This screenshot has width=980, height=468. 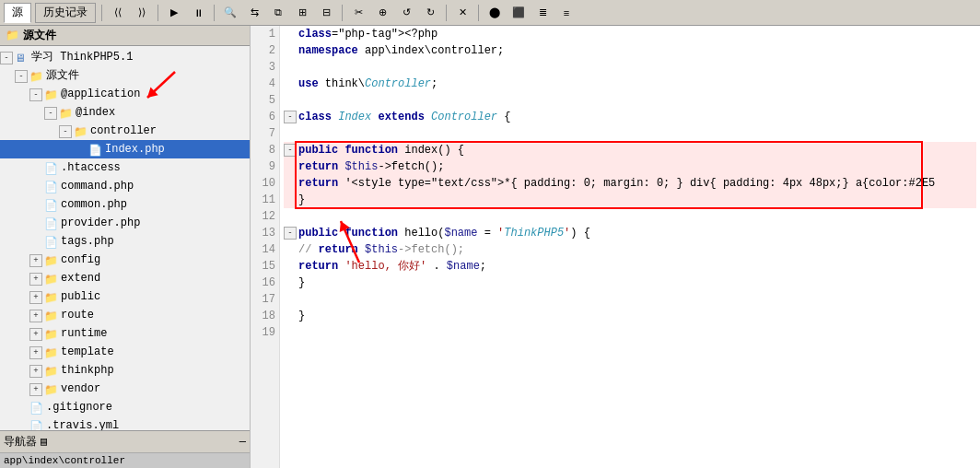 I want to click on tree-item-tags.php: 📄tags.php, so click(x=125, y=241).